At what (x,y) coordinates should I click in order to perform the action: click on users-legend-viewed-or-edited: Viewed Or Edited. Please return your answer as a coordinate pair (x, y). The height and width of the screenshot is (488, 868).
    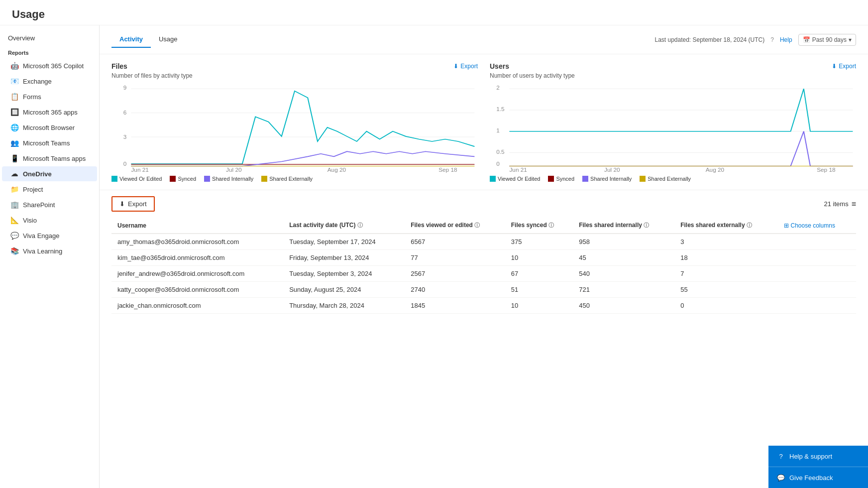
    Looking at the image, I should click on (515, 179).